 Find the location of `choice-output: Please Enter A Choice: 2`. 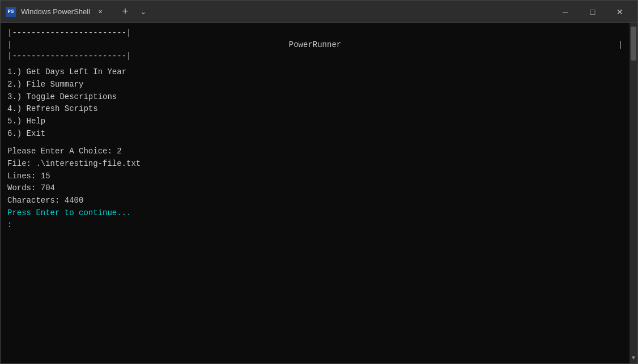

choice-output: Please Enter A Choice: 2 is located at coordinates (315, 152).